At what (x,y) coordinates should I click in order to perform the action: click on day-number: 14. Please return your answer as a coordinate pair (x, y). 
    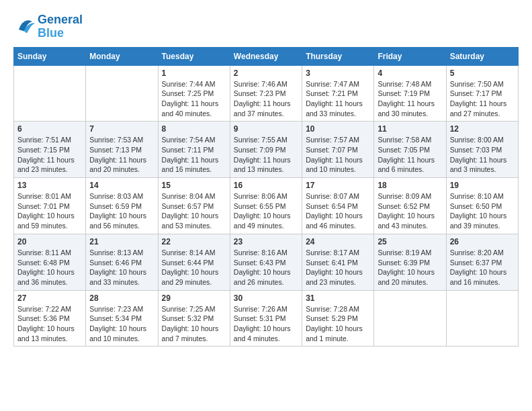
    Looking at the image, I should click on (122, 185).